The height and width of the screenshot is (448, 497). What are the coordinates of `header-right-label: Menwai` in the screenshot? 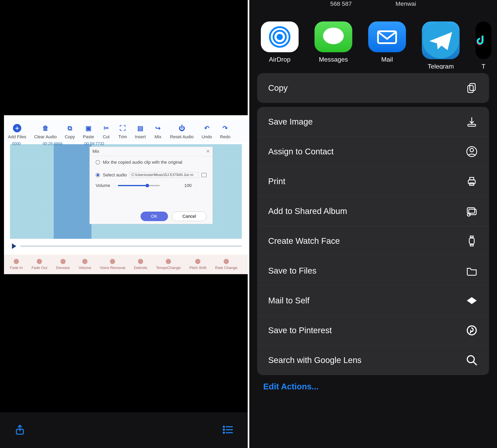 It's located at (406, 5).